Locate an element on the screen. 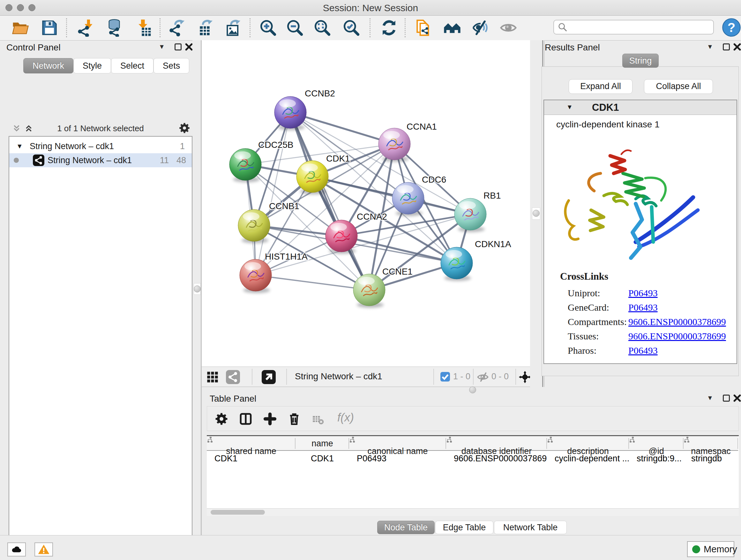 This screenshot has width=741, height=560. import-table-from-file-icon is located at coordinates (143, 28).